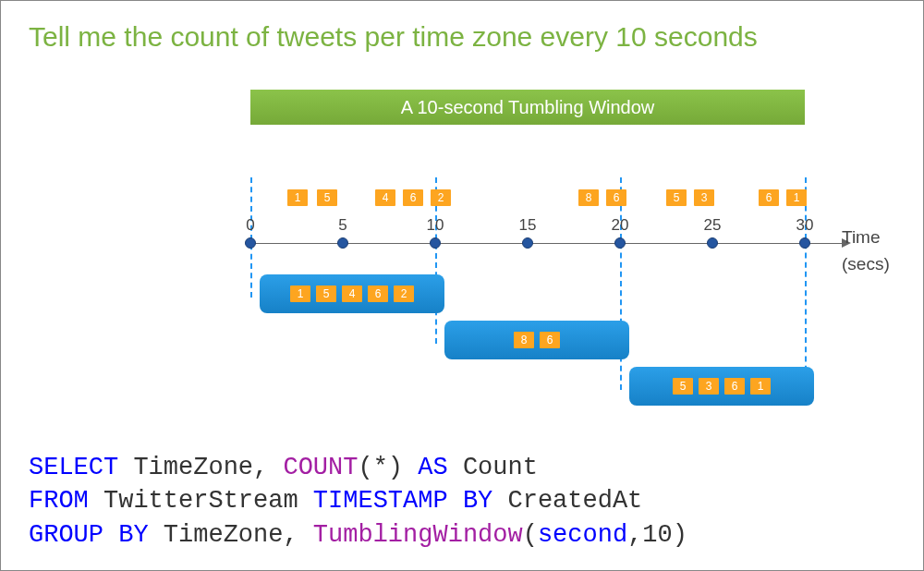  Describe the element at coordinates (806, 284) in the screenshot. I see `dash-line` at that location.